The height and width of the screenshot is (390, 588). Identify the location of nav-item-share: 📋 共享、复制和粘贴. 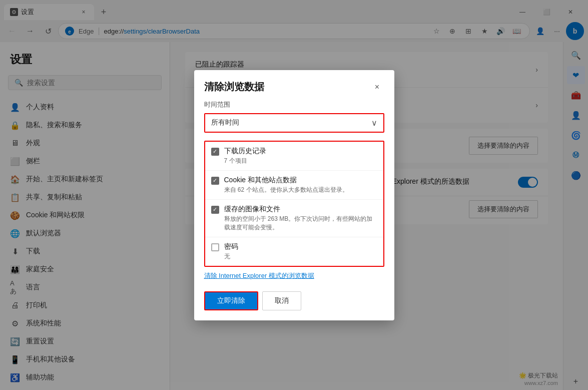
(85, 197).